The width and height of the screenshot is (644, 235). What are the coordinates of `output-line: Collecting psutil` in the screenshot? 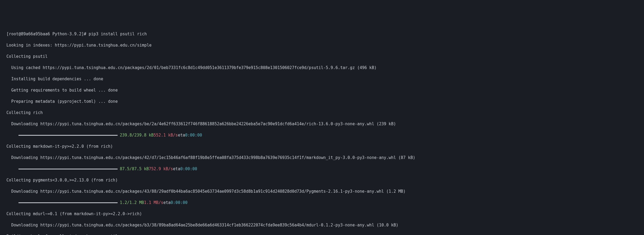 It's located at (322, 57).